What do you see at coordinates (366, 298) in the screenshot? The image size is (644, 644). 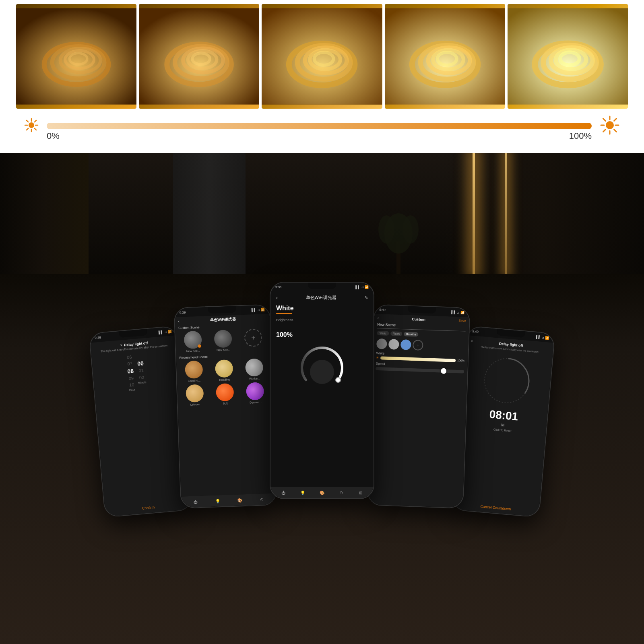 I see `phone-3-edit-icon: ✎` at bounding box center [366, 298].